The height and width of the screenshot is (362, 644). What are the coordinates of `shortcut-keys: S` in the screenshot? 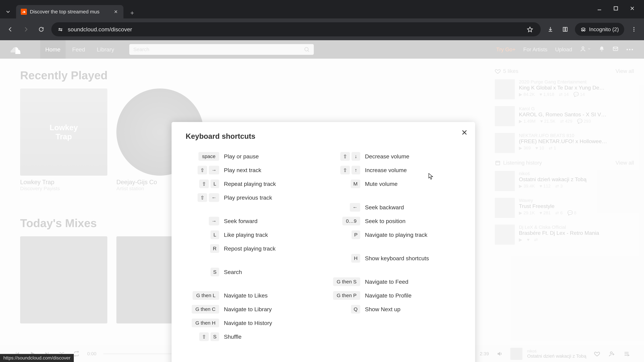 It's located at (202, 272).